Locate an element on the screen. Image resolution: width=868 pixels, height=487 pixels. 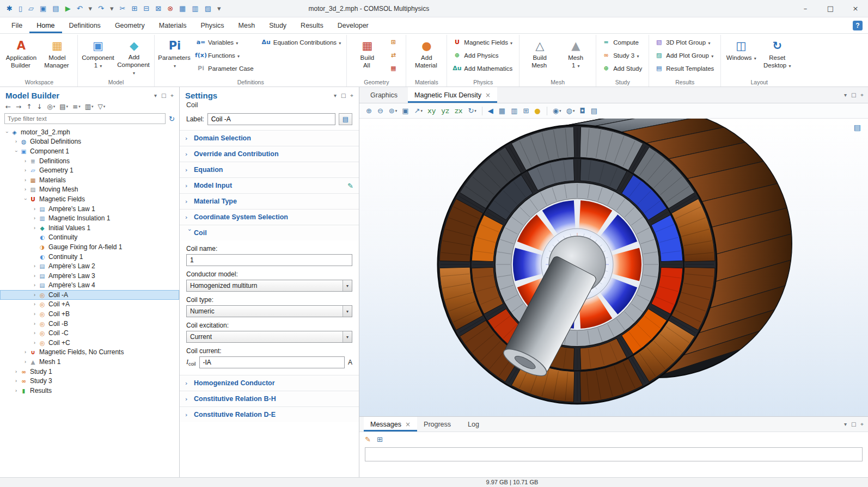
columns-options-icon: ▥▾ is located at coordinates (89, 107).